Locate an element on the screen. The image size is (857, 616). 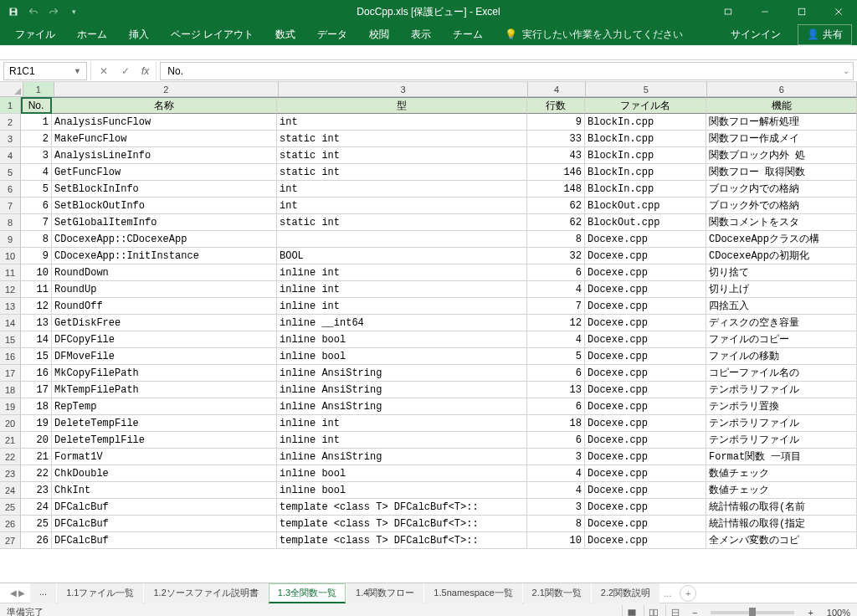
row-header: 27 is located at coordinates (10, 541).